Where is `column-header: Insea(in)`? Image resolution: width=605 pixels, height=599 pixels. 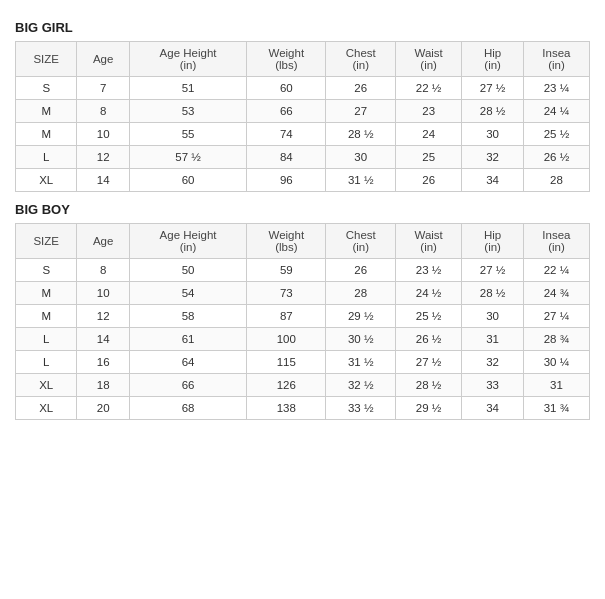
column-header: Insea(in) is located at coordinates (556, 60).